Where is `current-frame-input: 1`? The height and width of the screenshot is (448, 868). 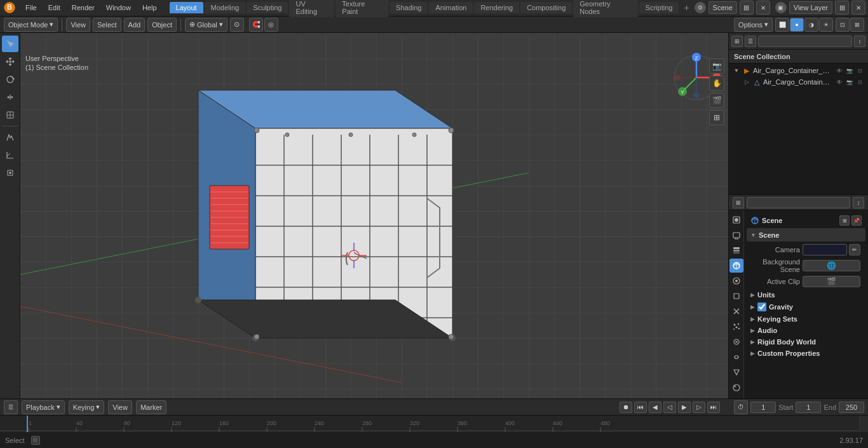
current-frame-input: 1 is located at coordinates (763, 407).